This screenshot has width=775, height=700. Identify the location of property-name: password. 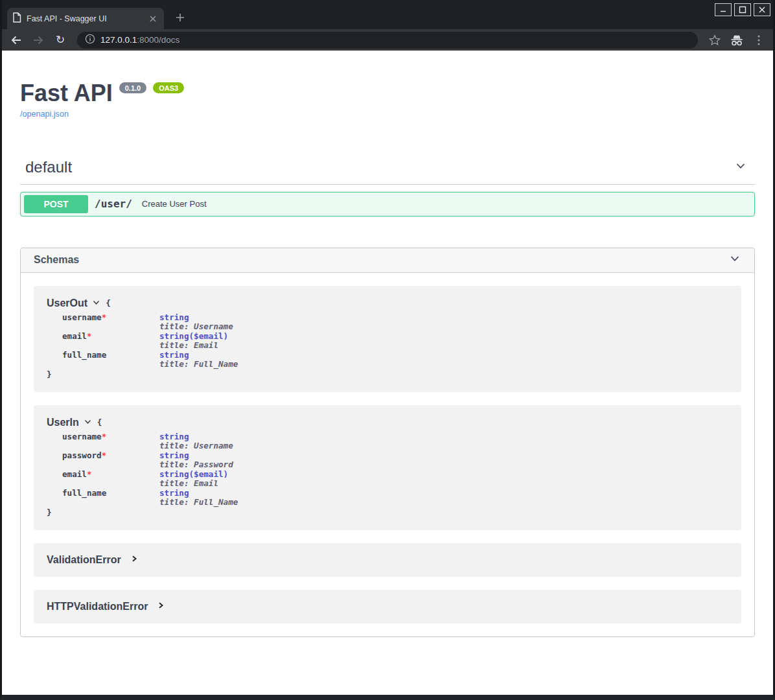
(82, 455).